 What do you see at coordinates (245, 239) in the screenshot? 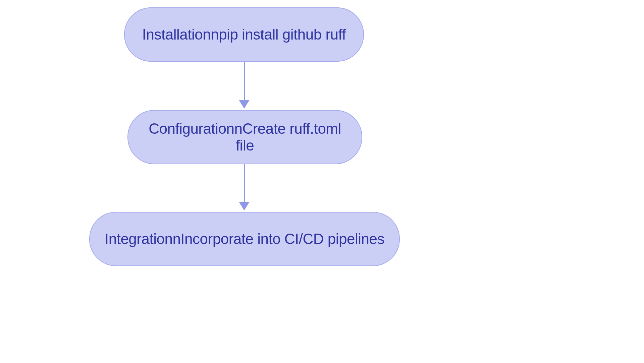
I see `node-label: IntegrationnIncorporate into CI/CD pipel…` at bounding box center [245, 239].